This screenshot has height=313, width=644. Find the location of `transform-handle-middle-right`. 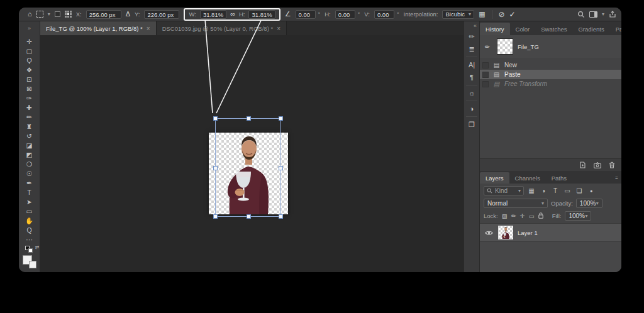

transform-handle-middle-right is located at coordinates (280, 168).